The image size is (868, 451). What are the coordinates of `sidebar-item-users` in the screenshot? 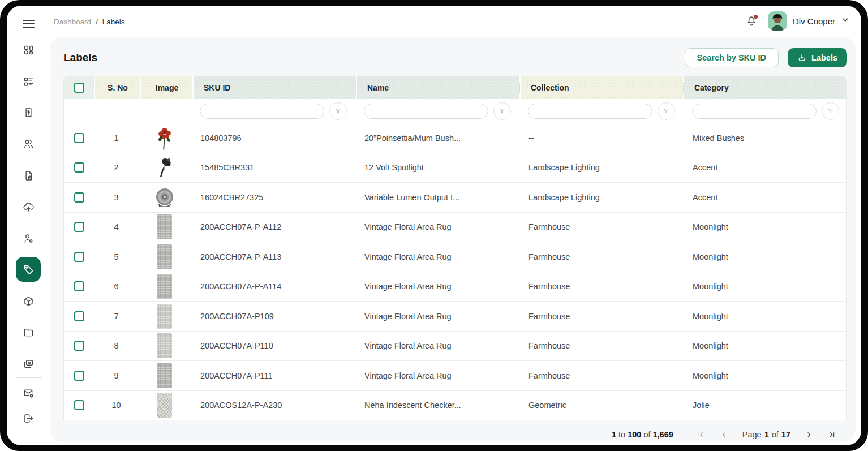 It's located at (28, 144).